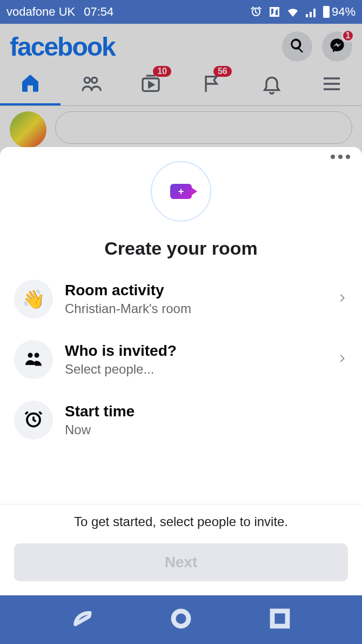 The width and height of the screenshot is (362, 644). I want to click on status-prompt, so click(204, 128).